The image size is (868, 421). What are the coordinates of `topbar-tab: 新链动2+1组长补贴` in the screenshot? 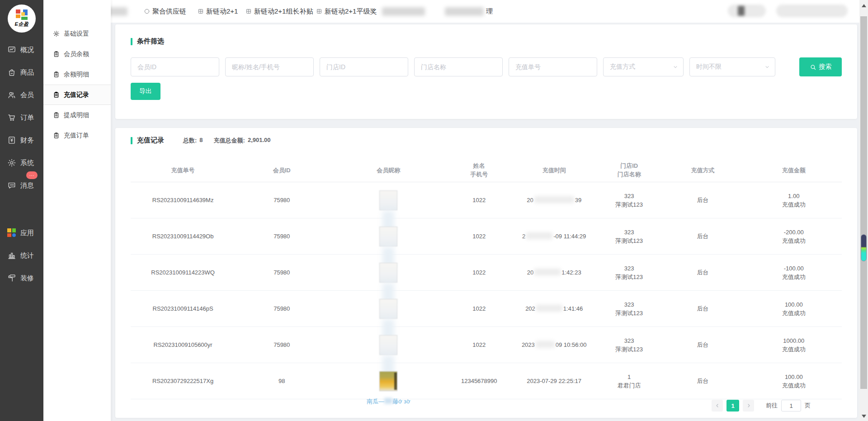 It's located at (279, 11).